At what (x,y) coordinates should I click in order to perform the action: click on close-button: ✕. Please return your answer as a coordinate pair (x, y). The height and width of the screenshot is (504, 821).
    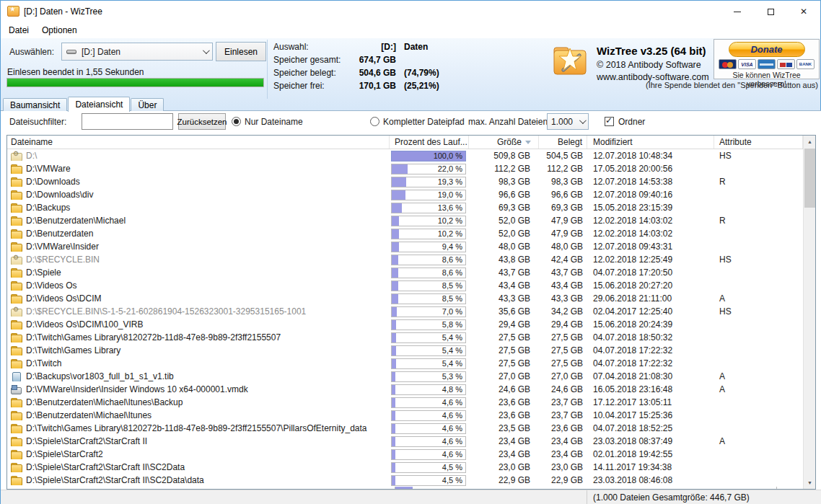
    Looking at the image, I should click on (804, 12).